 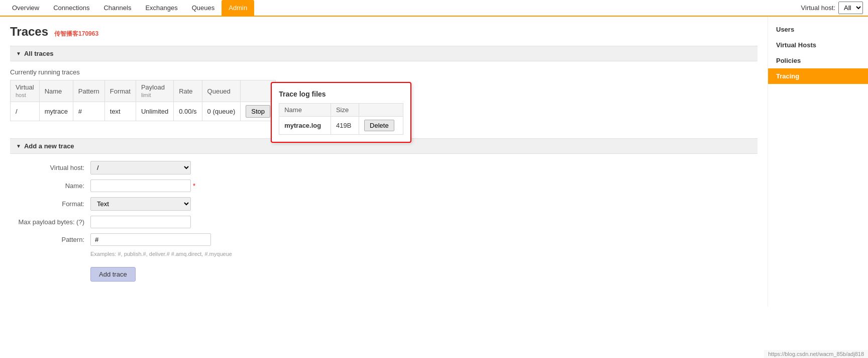 What do you see at coordinates (258, 112) in the screenshot?
I see `cell-stop: Stop Trace log files Name` at bounding box center [258, 112].